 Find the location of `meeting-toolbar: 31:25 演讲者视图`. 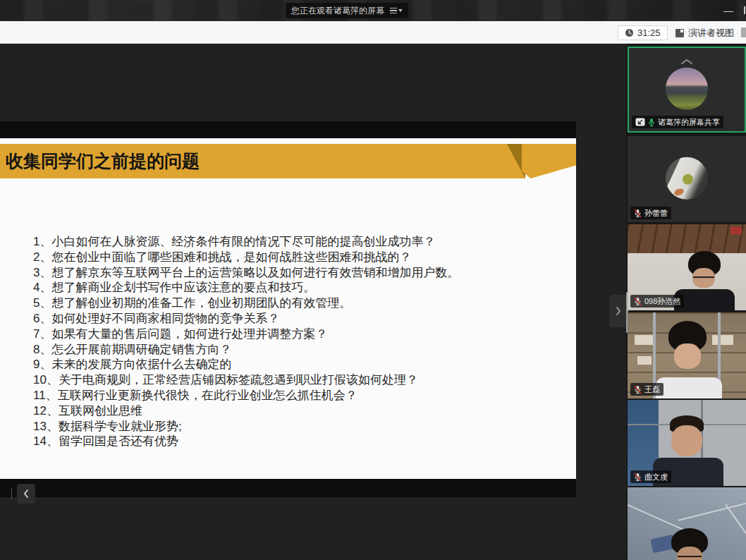

meeting-toolbar: 31:25 演讲者视图 is located at coordinates (373, 32).